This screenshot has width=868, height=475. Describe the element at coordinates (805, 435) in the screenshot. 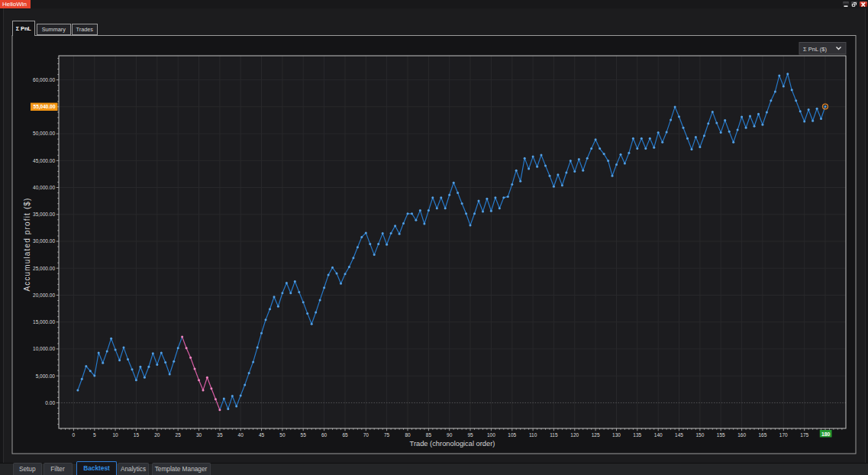

I see `svg-text: 175` at that location.